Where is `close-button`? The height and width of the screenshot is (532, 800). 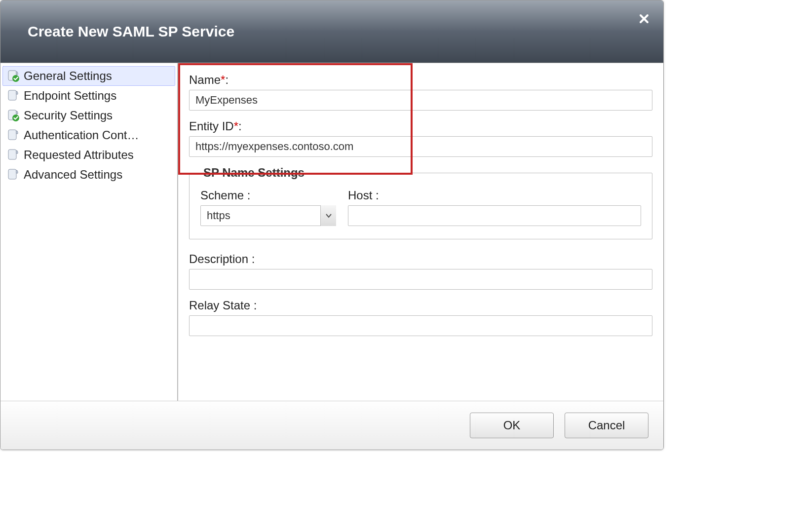
close-button is located at coordinates (644, 19).